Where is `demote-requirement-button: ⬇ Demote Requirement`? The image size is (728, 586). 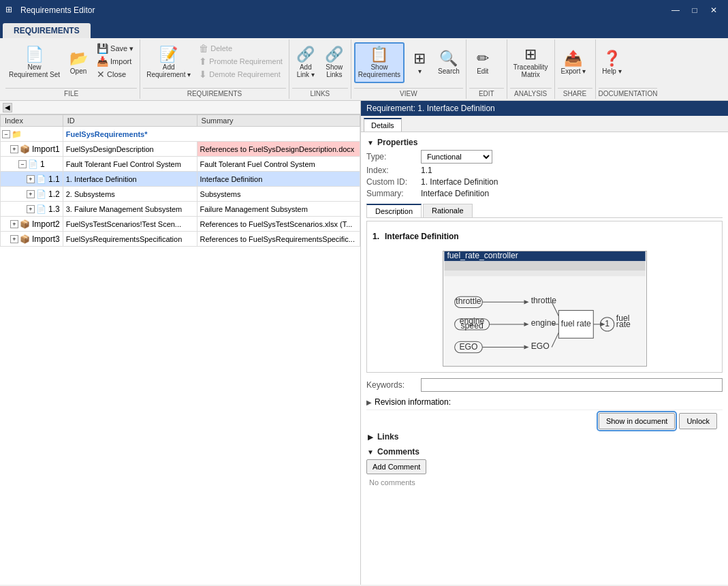 demote-requirement-button: ⬇ Demote Requirement is located at coordinates (241, 74).